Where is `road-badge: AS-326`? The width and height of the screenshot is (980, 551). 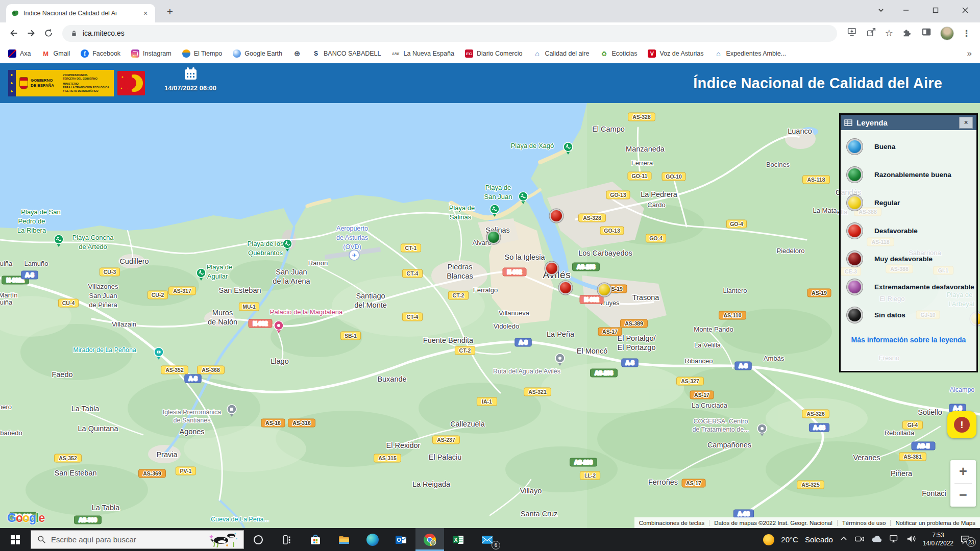
road-badge: AS-326 is located at coordinates (816, 414).